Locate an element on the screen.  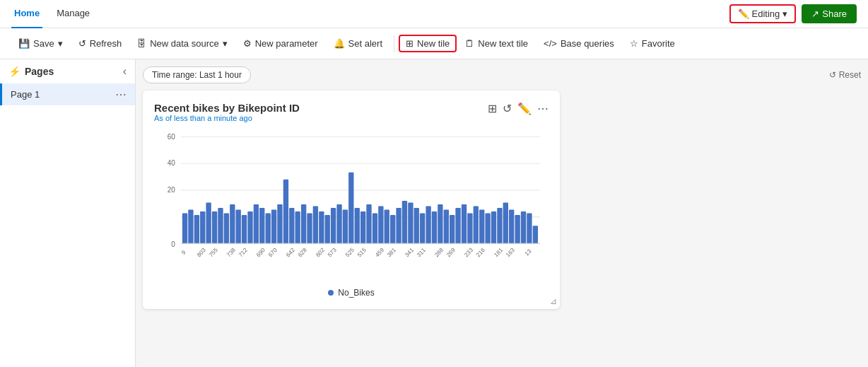
svg-text: 269 is located at coordinates (451, 253).